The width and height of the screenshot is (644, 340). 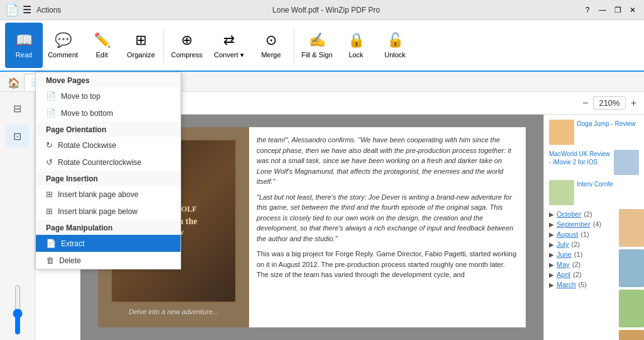 I want to click on zoom-value: 210%, so click(x=609, y=103).